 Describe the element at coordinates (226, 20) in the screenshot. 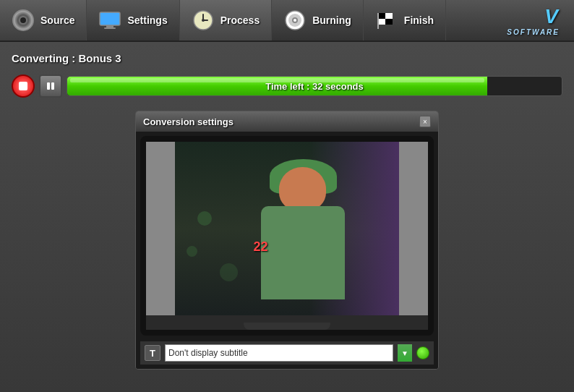

I see `nav-item-process: Process` at that location.